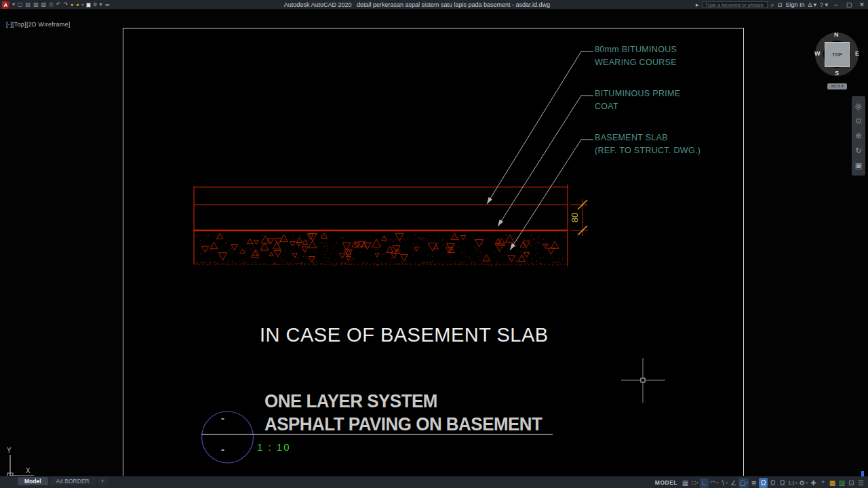  I want to click on viewcube-east: E, so click(857, 54).